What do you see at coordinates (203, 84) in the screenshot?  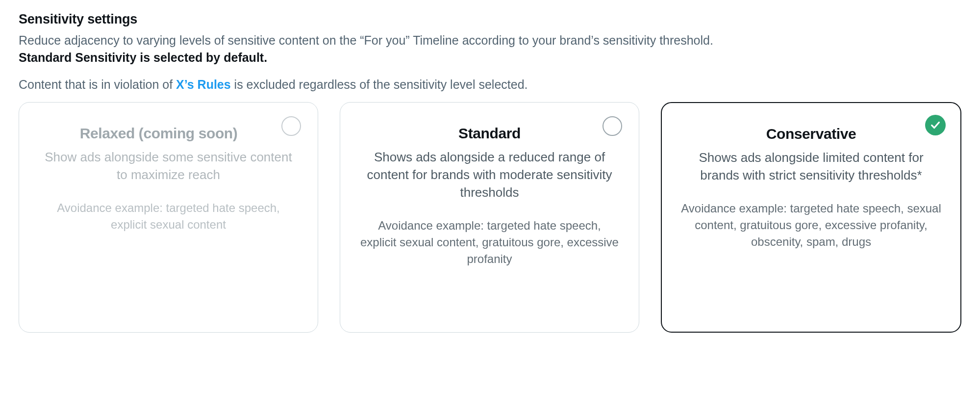 I see `rules-link: X’s Rules` at bounding box center [203, 84].